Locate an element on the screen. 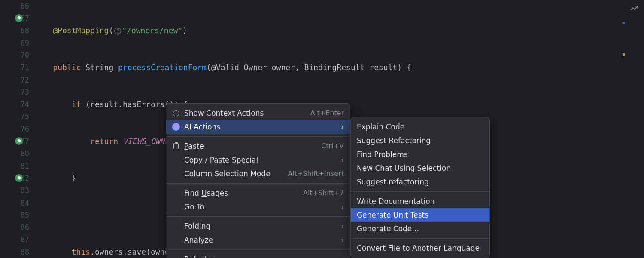  menu-item-explain-code: Explain Code is located at coordinates (420, 127).